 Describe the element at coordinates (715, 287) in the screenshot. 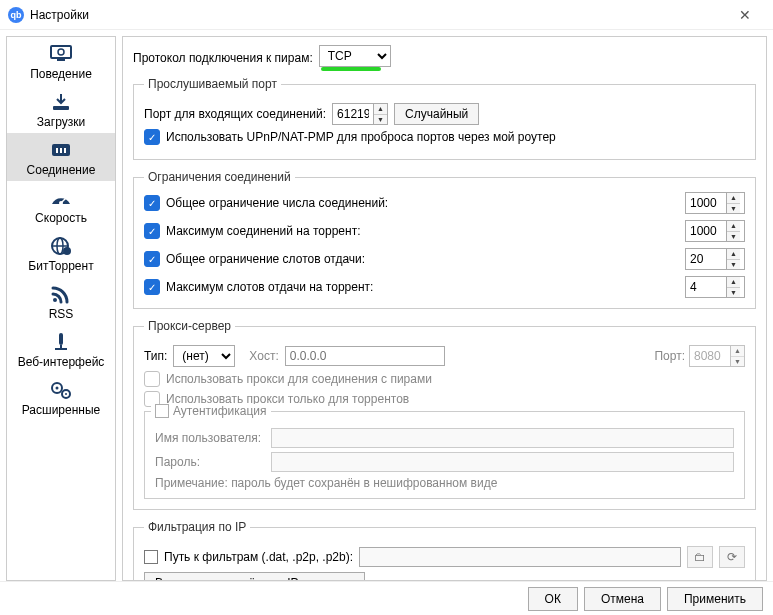

I see `per-torrent-slots-stepper: ▲▼` at that location.